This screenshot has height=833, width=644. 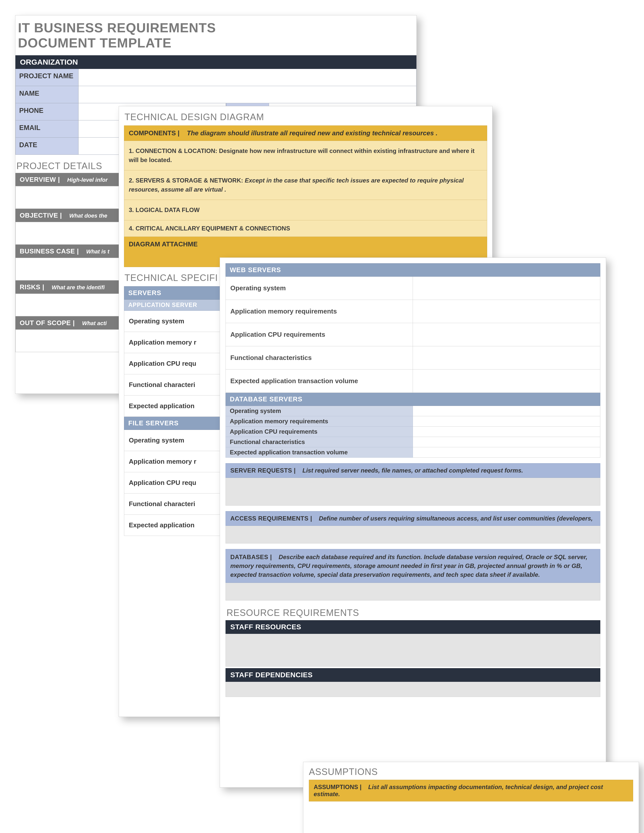 I want to click on staff-dependencies-header: STAFF DEPENDENCIES, so click(x=413, y=675).